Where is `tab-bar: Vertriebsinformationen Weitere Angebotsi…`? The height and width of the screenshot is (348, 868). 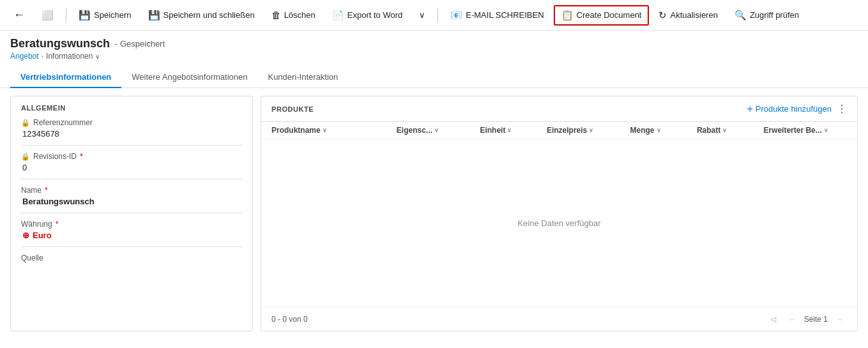
tab-bar: Vertriebsinformationen Weitere Angebotsi… is located at coordinates (434, 78).